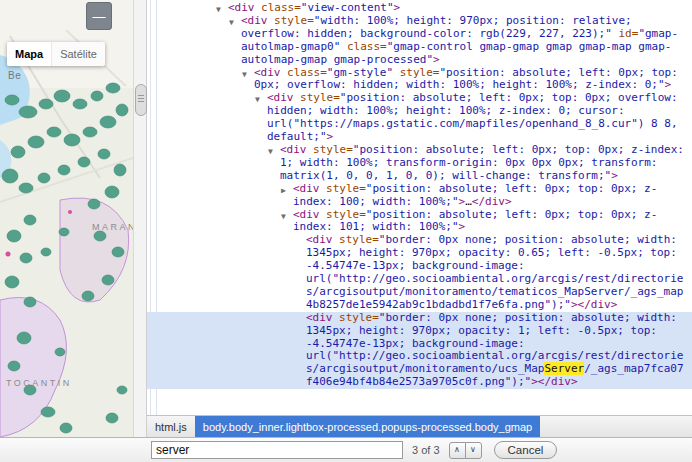  I want to click on cancel-button: Cancel, so click(526, 450).